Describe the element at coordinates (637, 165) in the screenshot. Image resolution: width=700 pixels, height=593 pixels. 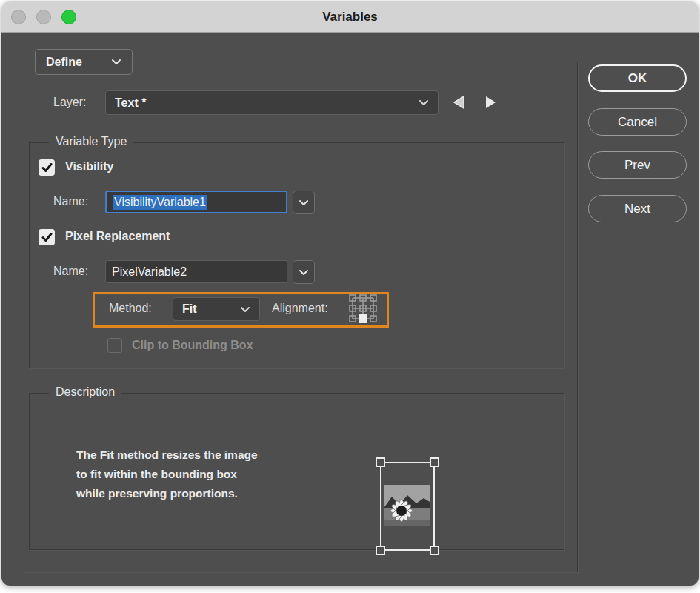
I see `prev-button: Prev` at that location.